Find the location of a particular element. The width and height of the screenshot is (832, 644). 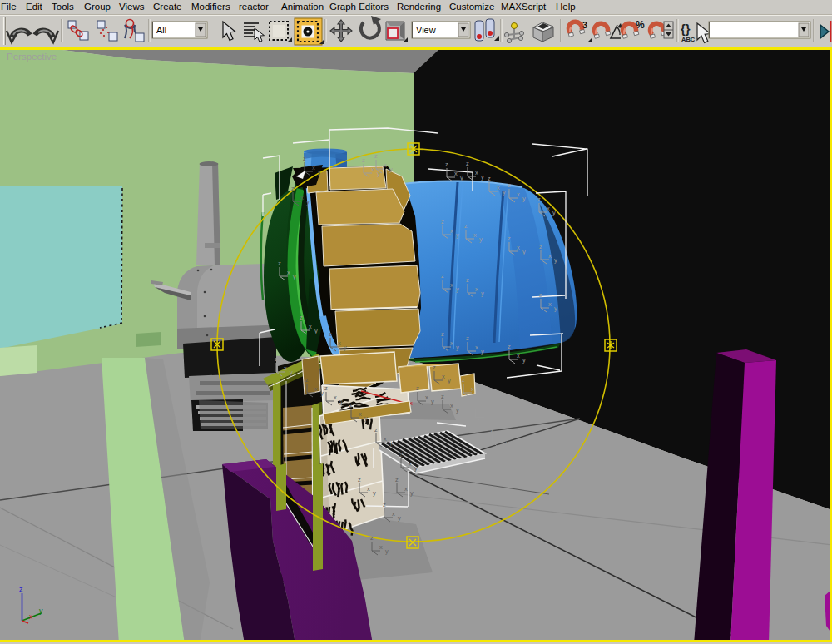

svg-text: Perspective is located at coordinates (32, 57).